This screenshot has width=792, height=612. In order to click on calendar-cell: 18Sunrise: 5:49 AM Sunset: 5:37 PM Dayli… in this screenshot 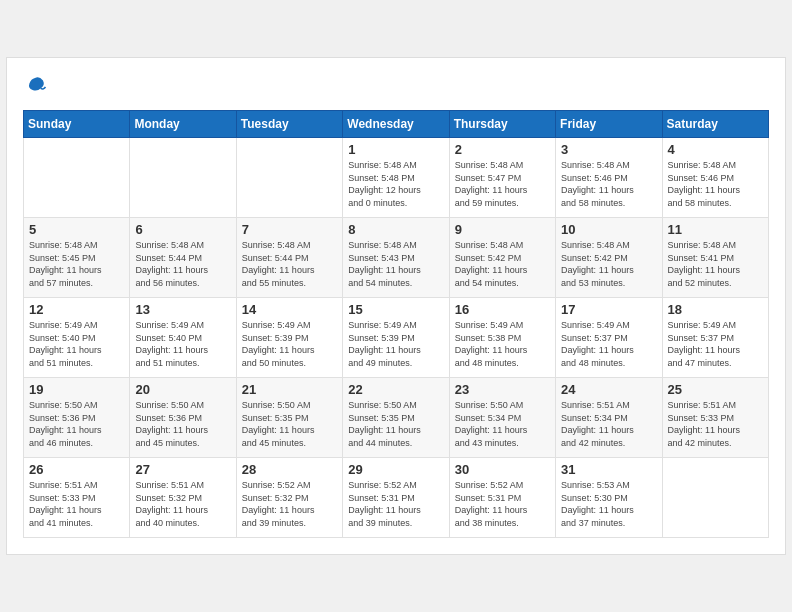, I will do `click(715, 338)`.